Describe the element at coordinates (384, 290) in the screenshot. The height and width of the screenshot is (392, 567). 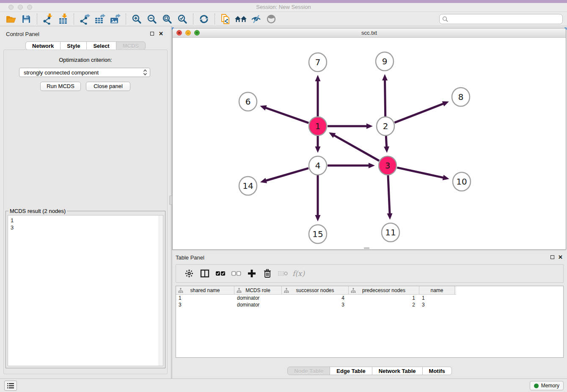
I see `column-header-predecessor-nodes: predecessor nodes` at that location.